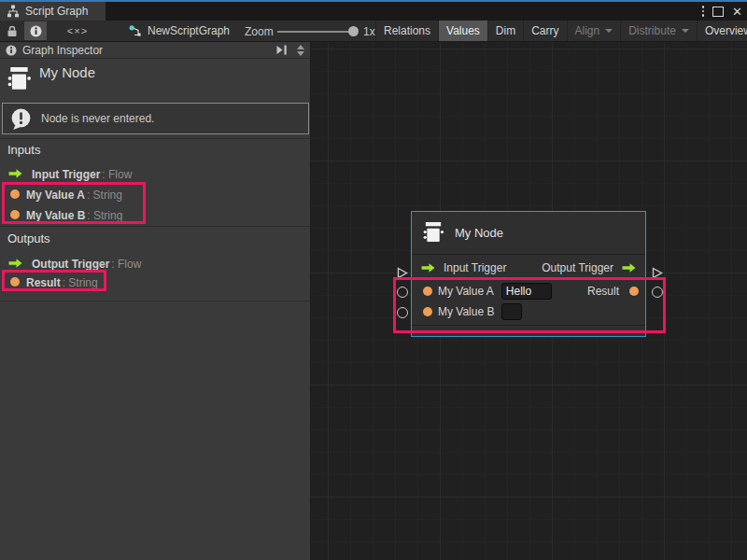 Image resolution: width=747 pixels, height=560 pixels. Describe the element at coordinates (146, 50) in the screenshot. I see `inspector-title: Graph Inspector` at that location.